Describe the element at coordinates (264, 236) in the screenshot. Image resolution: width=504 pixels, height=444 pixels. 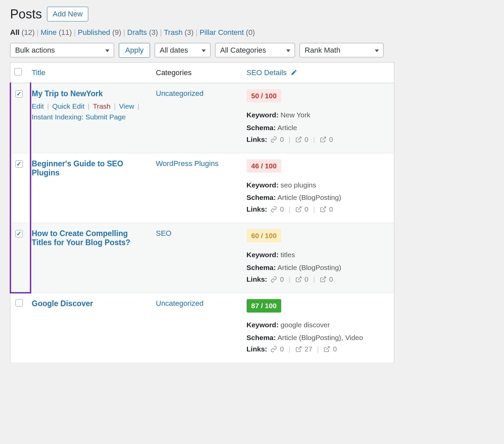
I see `seo-score-badge: 60 / 100` at that location.